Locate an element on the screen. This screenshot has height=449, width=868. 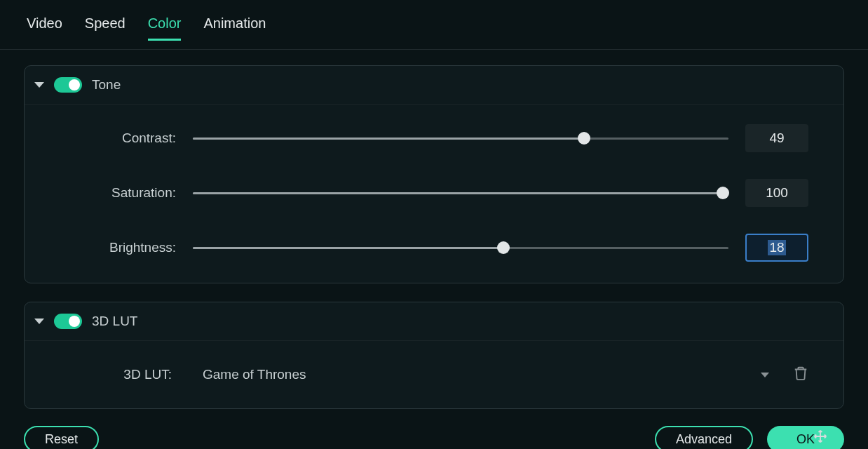
saturation-thumb is located at coordinates (723, 193).